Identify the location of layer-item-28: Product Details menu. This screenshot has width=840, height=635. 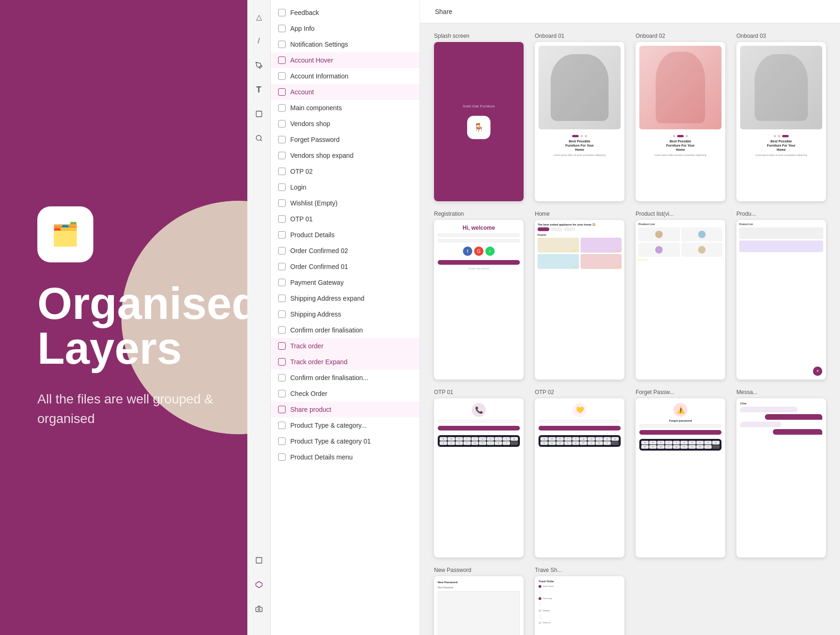
(345, 457).